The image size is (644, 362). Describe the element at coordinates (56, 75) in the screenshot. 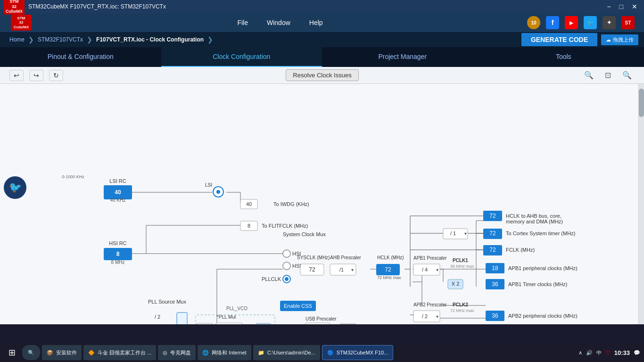

I see `refresh-button: ↻` at that location.